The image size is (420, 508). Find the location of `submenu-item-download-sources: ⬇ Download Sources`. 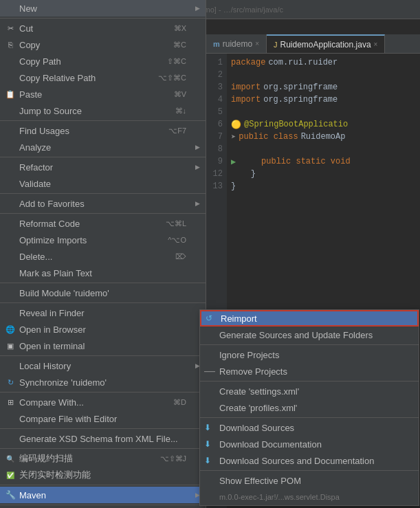

submenu-item-download-sources: ⬇ Download Sources is located at coordinates (309, 428).